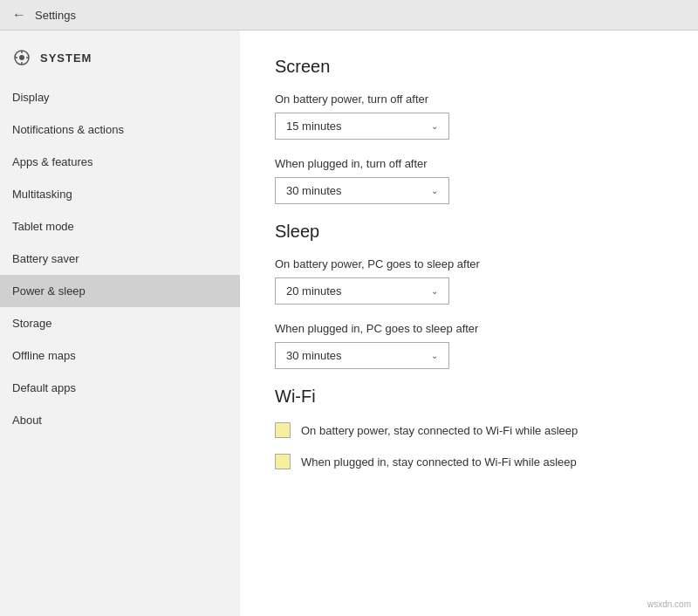  Describe the element at coordinates (469, 164) in the screenshot. I see `screen-plugged-label: When plugged in, turn off after` at that location.